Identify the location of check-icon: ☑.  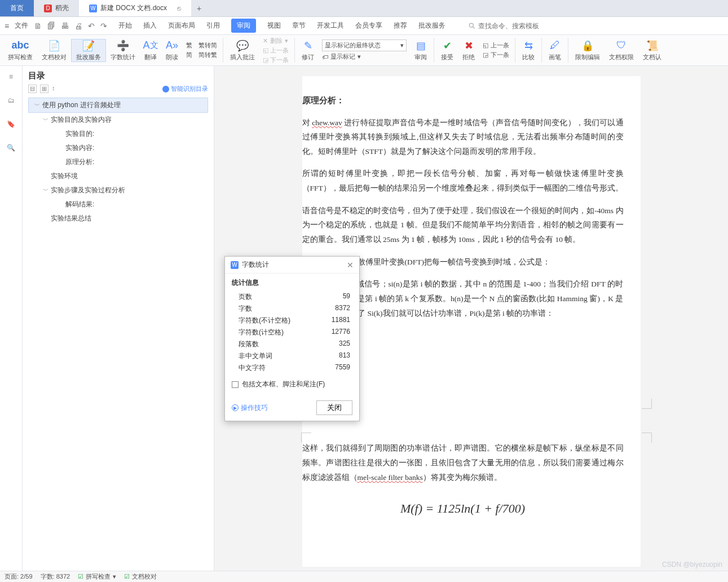
(127, 576).